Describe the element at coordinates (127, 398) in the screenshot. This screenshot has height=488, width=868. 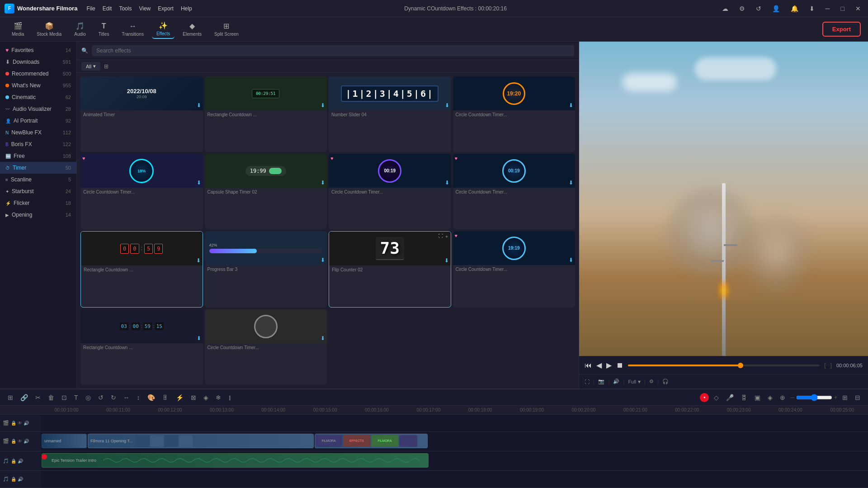
I see `tl-flip-h-button: ↔` at that location.